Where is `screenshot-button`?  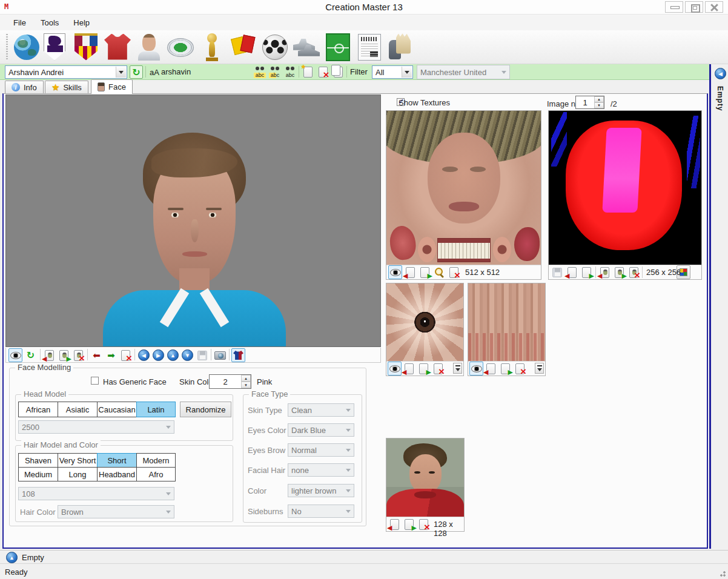
screenshot-button is located at coordinates (220, 355).